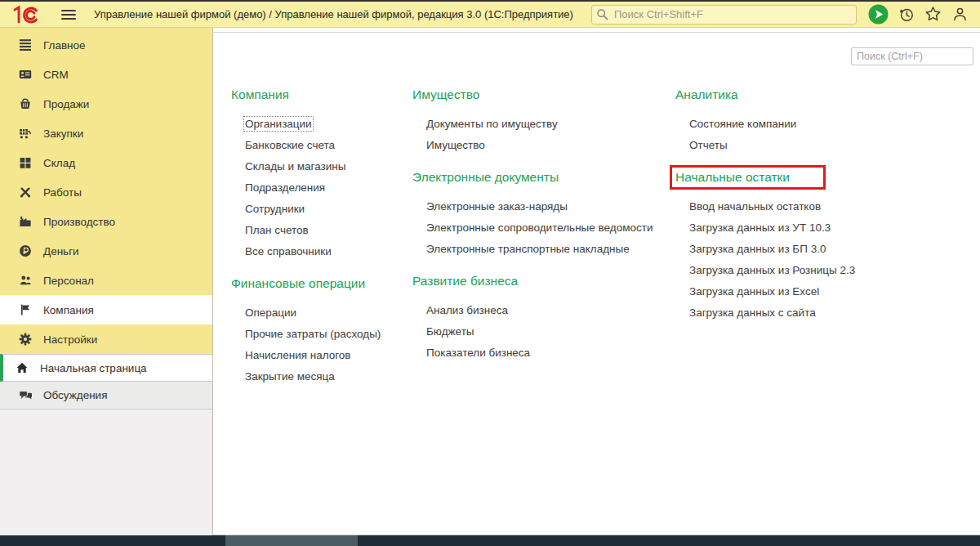 Image resolution: width=980 pixels, height=546 pixels. Describe the element at coordinates (543, 214) in the screenshot. I see `section-electronic-documents: Электронные документы Электронные заказ-…` at that location.